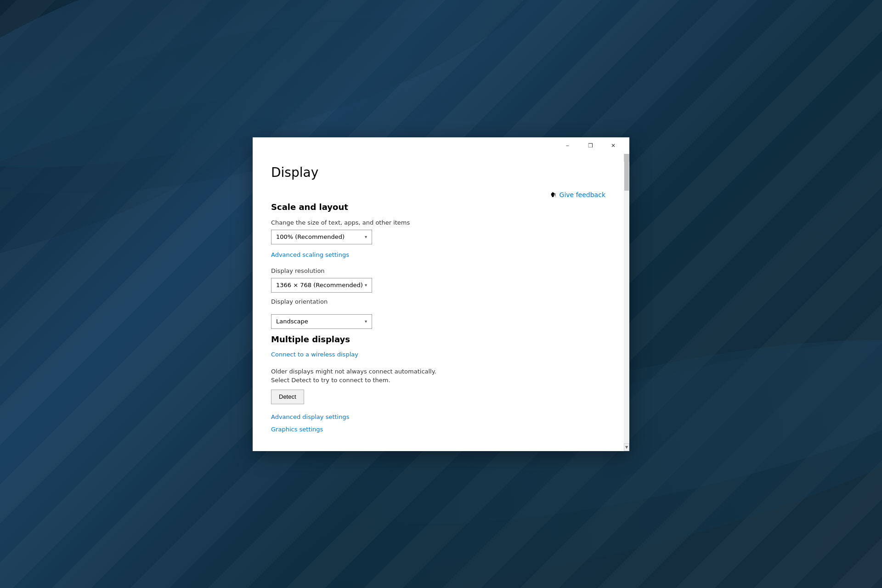 The height and width of the screenshot is (588, 882). I want to click on orientation-dropdown-arrow: ▾, so click(366, 322).